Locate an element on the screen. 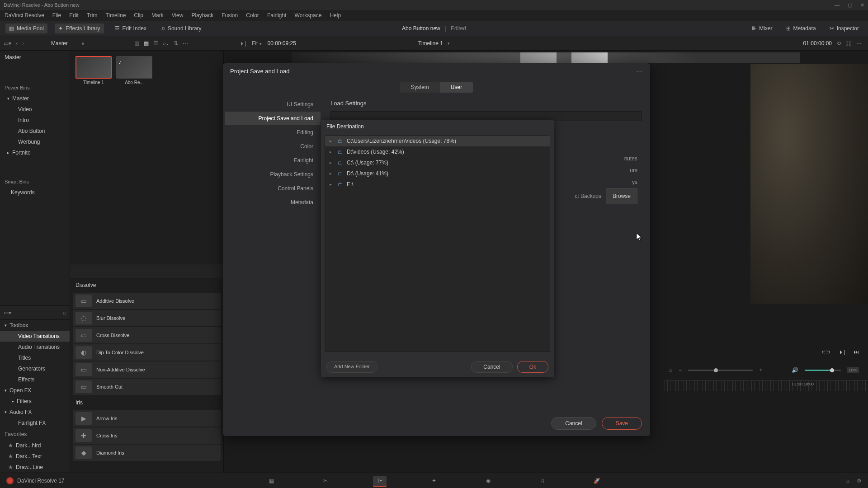 The width and height of the screenshot is (868, 488). settings-nav-item: Control Panels is located at coordinates (273, 188).